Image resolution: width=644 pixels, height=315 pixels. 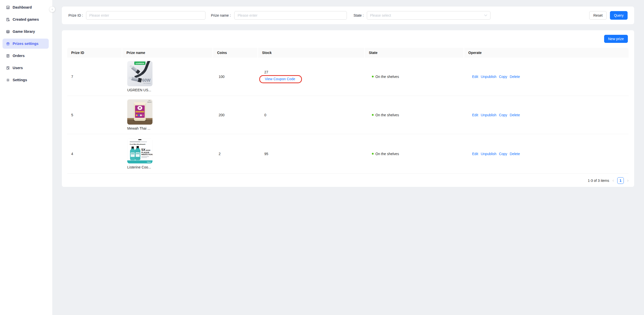 I want to click on cell-stock: 27 View Coupon Code, so click(x=314, y=77).